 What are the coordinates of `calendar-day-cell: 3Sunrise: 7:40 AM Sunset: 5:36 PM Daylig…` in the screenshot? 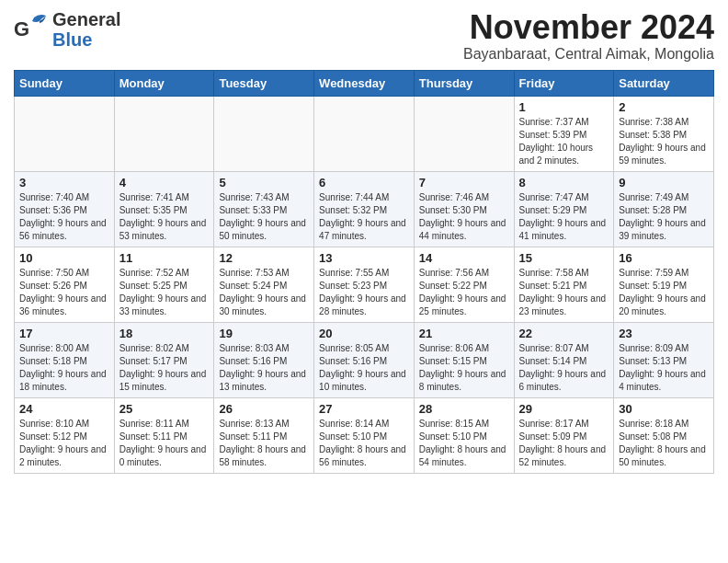 It's located at (64, 209).